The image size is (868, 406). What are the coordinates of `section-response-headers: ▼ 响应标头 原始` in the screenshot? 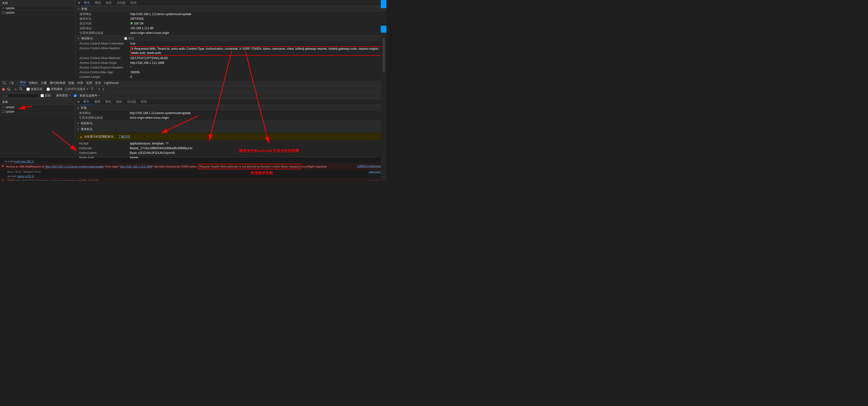 It's located at (231, 38).